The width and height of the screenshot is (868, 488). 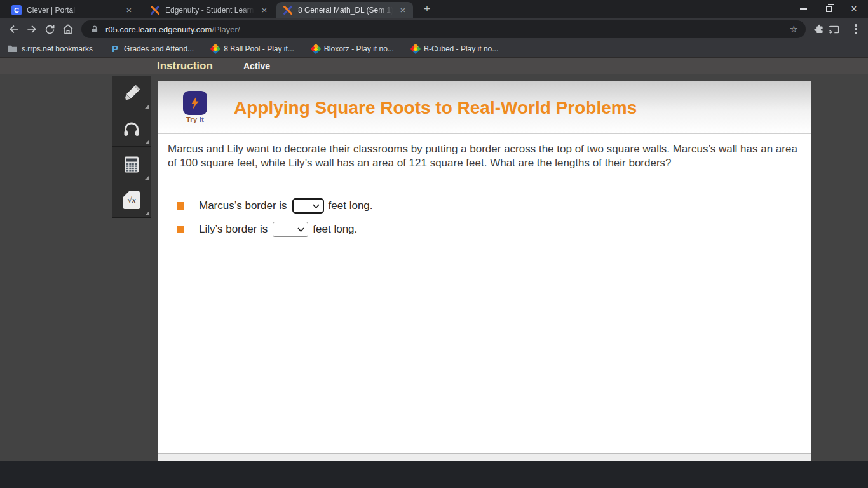 What do you see at coordinates (434, 475) in the screenshot?
I see `chromeos-shelf: D 3 5:07` at bounding box center [434, 475].